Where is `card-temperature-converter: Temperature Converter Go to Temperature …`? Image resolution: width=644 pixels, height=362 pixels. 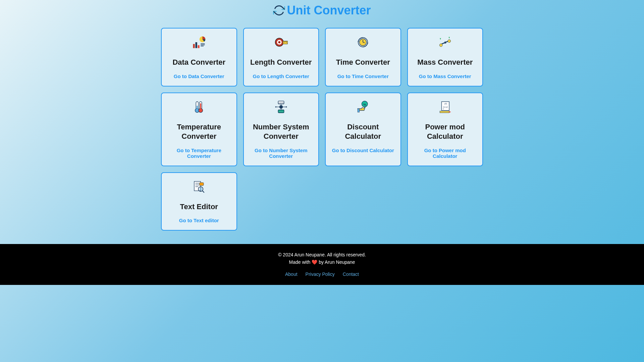 card-temperature-converter: Temperature Converter Go to Temperature … is located at coordinates (199, 129).